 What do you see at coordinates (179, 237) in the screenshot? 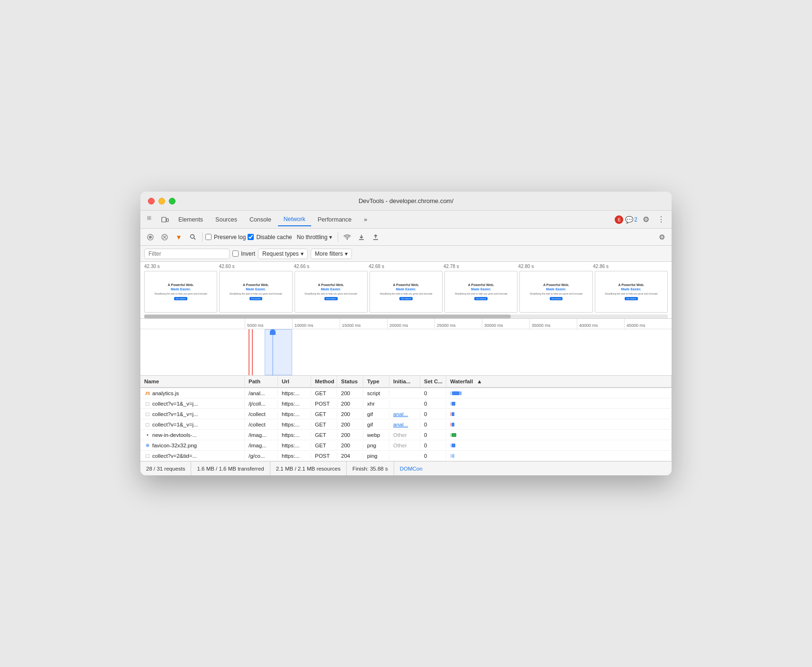
I see `filter-button: ▼` at bounding box center [179, 237].